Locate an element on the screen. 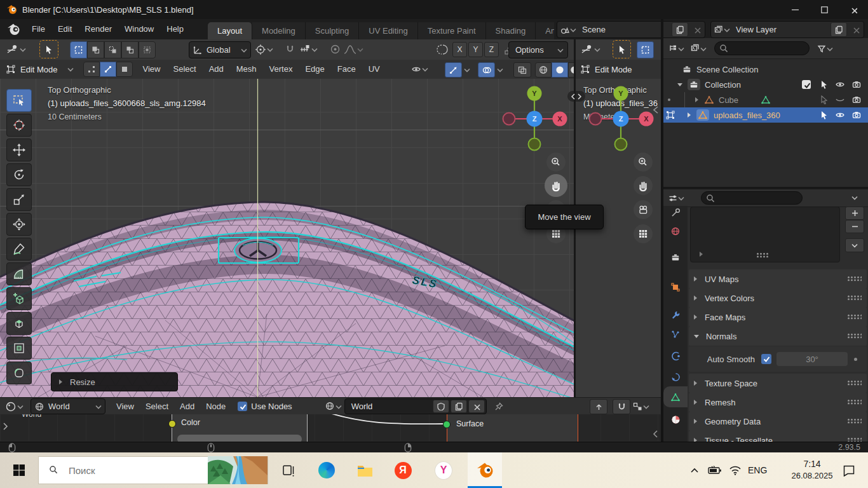 Image resolution: width=868 pixels, height=488 pixels. tab-shading: Shading is located at coordinates (511, 30).